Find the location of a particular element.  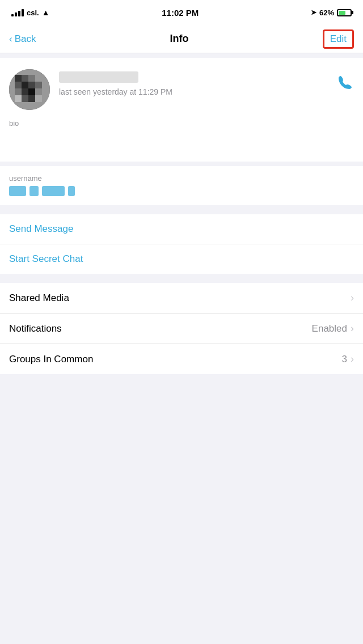

back-chevron-icon: ‹ is located at coordinates (11, 39).